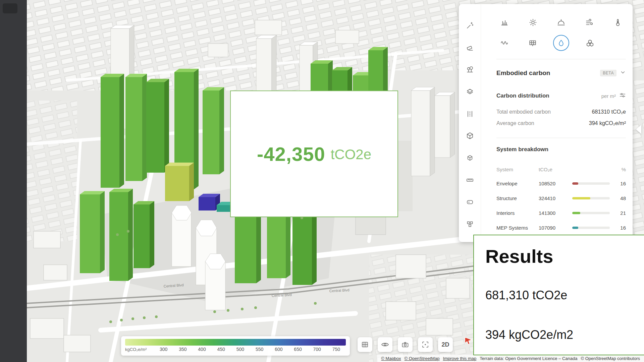  What do you see at coordinates (561, 22) in the screenshot?
I see `shadow-study-icon` at bounding box center [561, 22].